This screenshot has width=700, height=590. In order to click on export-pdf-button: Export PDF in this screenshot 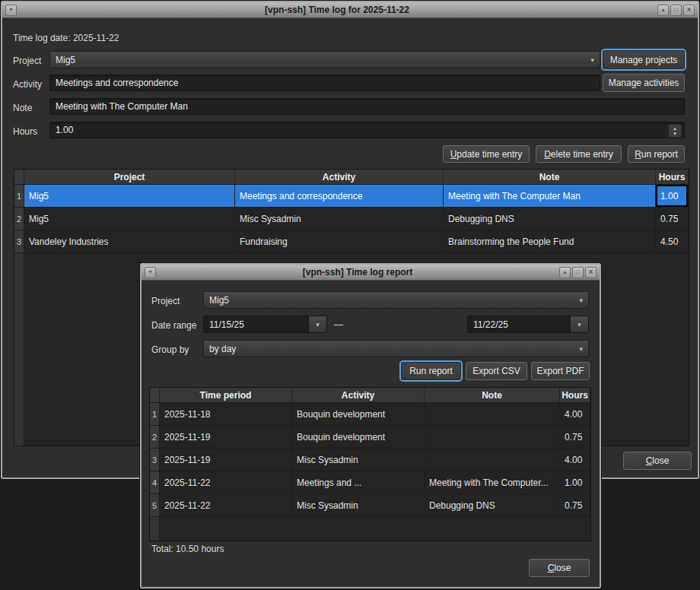, I will do `click(560, 371)`.